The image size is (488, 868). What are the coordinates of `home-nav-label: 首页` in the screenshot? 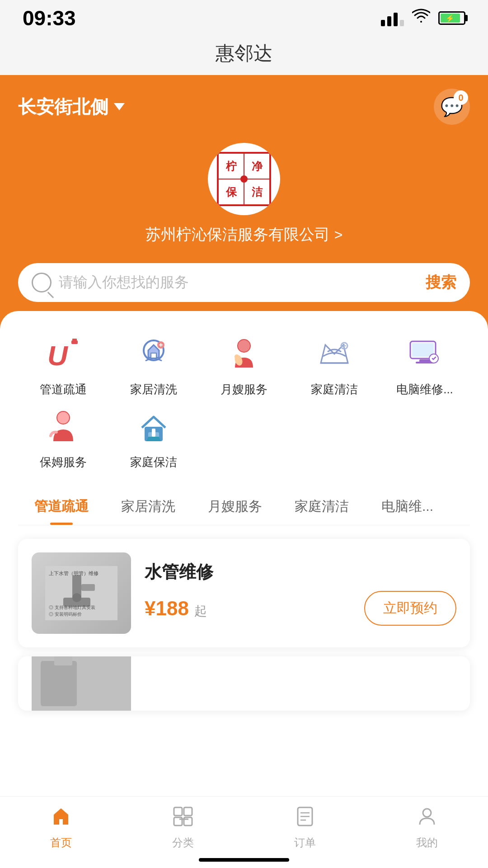 It's located at (61, 843).